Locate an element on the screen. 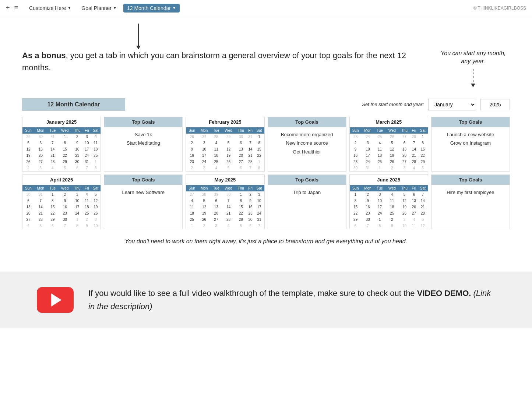 The image size is (532, 399). calendar-day: 21 is located at coordinates (40, 213).